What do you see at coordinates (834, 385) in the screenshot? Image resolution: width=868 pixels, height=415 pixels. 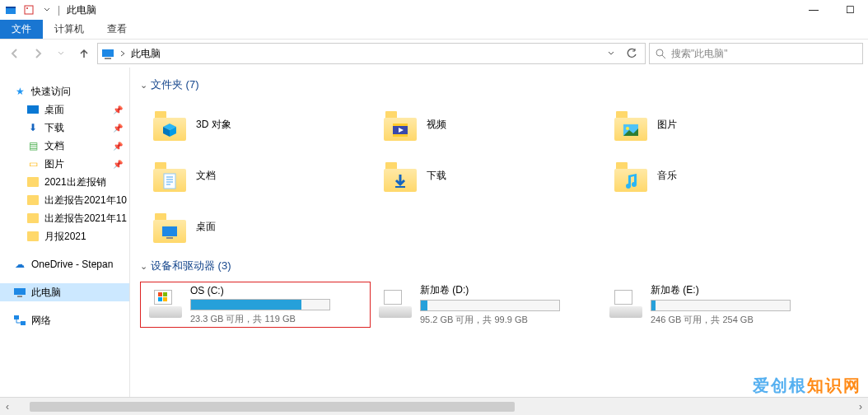 I see `watermark-part2: 知识网` at bounding box center [834, 385].